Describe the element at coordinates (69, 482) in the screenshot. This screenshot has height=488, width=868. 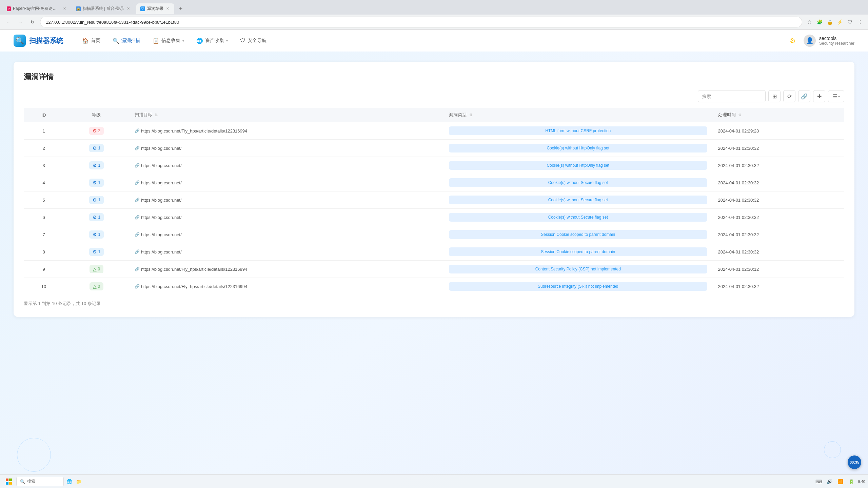
I see `taskbar-browser-icon: 🌐` at that location.